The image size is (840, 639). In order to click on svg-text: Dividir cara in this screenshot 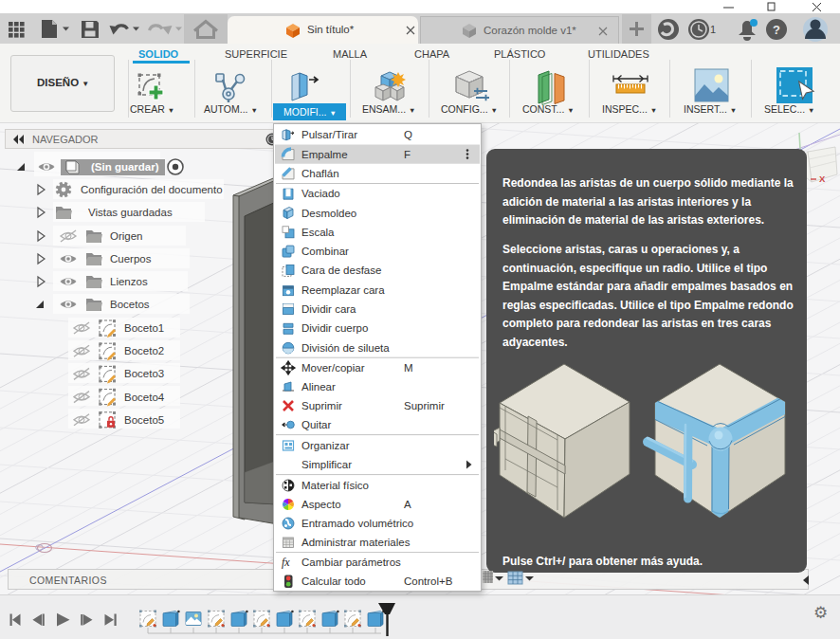, I will do `click(329, 309)`.